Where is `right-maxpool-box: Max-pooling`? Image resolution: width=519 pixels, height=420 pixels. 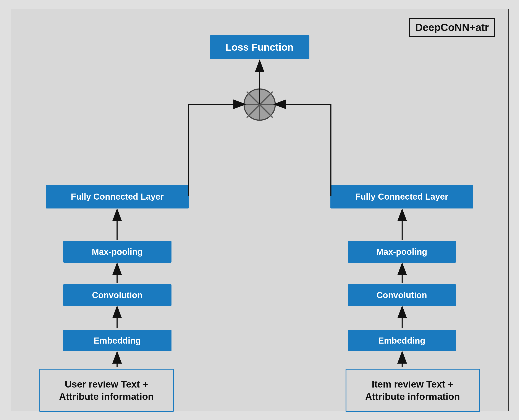
right-maxpool-box: Max-pooling is located at coordinates (402, 252).